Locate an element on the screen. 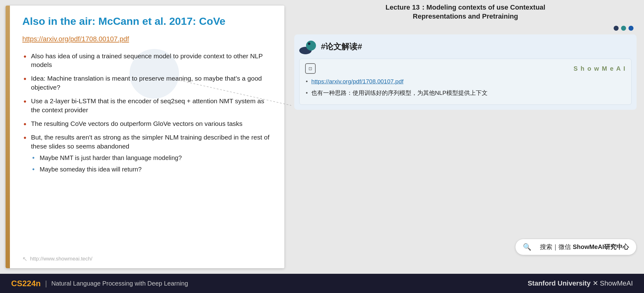  bottom-bar: CS224n | Natural Language Processing wit… is located at coordinates (322, 283).